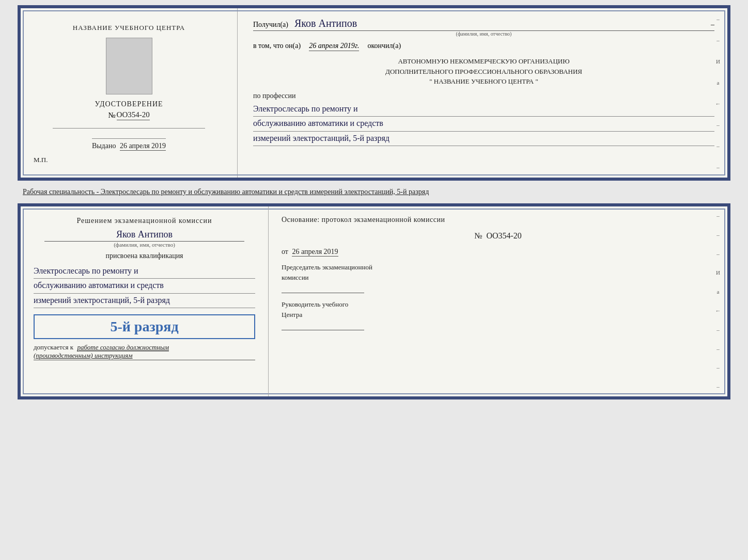 The image size is (748, 560). What do you see at coordinates (484, 124) in the screenshot?
I see `profession-line2: обслуживанию автоматики и средств` at bounding box center [484, 124].